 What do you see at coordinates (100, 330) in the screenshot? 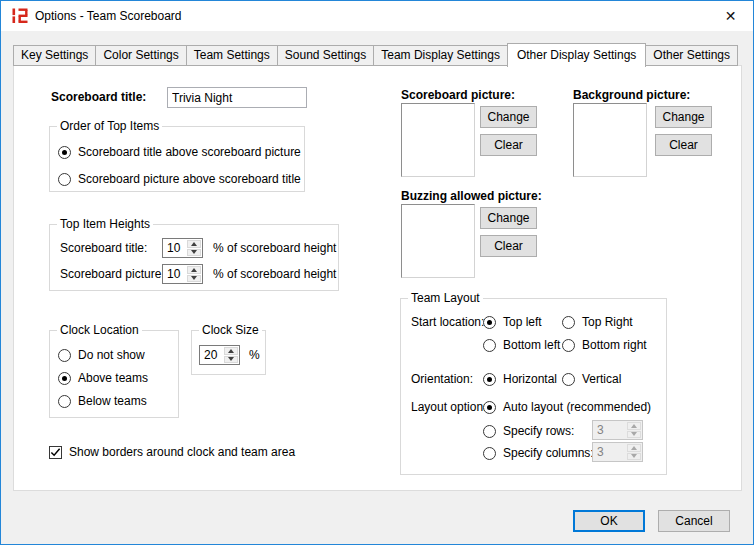
I see `clock-location-title: Clock Location` at bounding box center [100, 330].